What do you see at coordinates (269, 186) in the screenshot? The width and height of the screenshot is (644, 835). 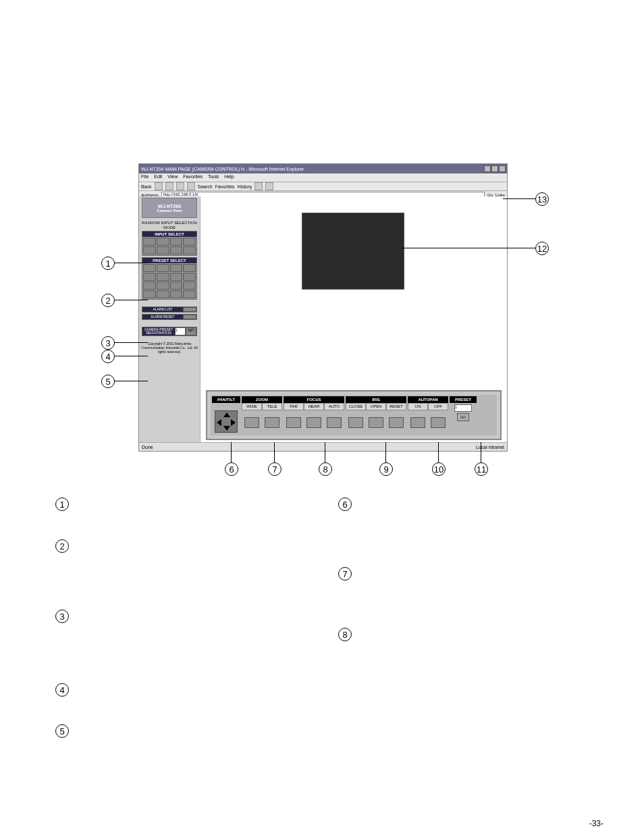 I see `print-button` at bounding box center [269, 186].